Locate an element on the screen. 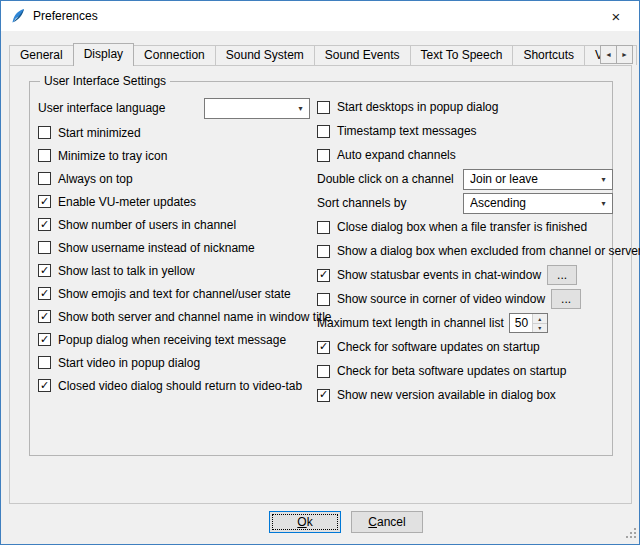 This screenshot has width=640, height=545. show-emojis-checkbox: ✓ is located at coordinates (44, 294).